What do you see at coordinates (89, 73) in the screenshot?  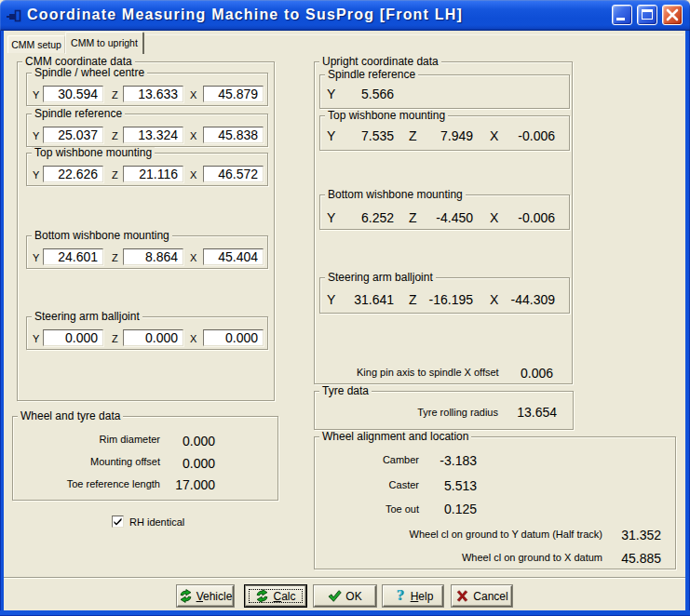 I see `group-label: Spindle / wheel centre` at bounding box center [89, 73].